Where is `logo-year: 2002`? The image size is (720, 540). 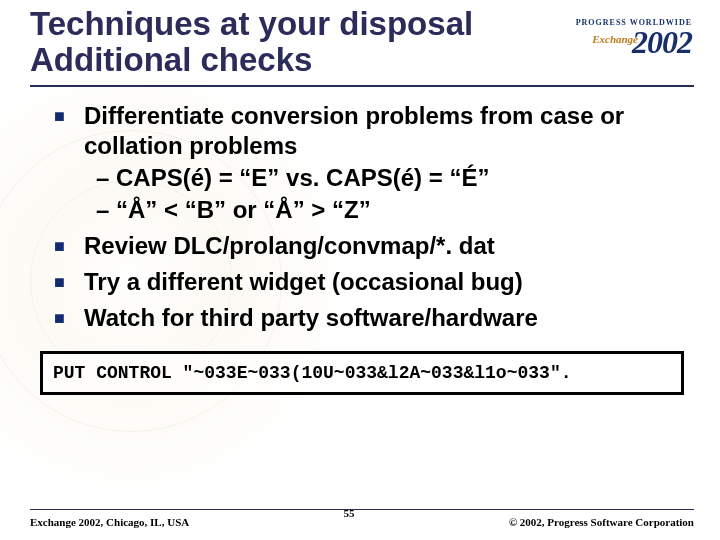
logo-year: 2002 is located at coordinates (662, 42).